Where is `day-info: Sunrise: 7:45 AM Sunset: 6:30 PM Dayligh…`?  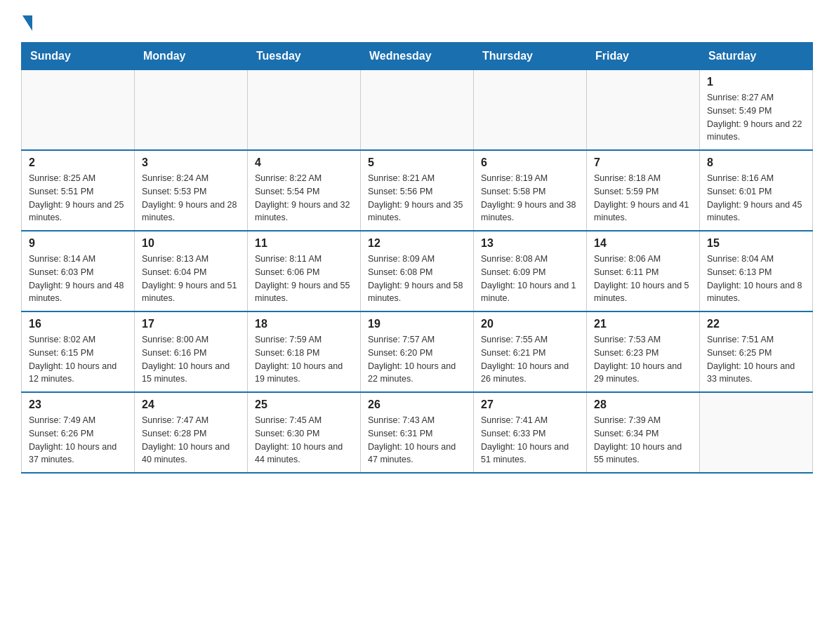 day-info: Sunrise: 7:45 AM Sunset: 6:30 PM Dayligh… is located at coordinates (304, 441).